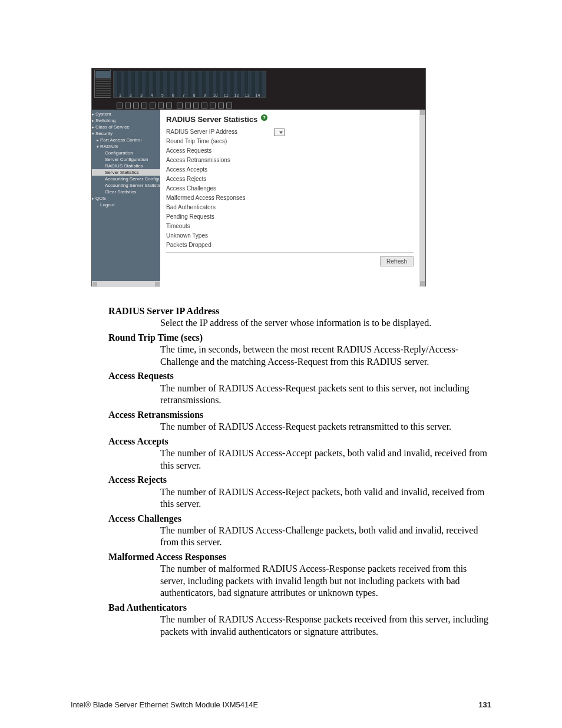  What do you see at coordinates (194, 95) in the screenshot?
I see `port-num: 8` at bounding box center [194, 95].